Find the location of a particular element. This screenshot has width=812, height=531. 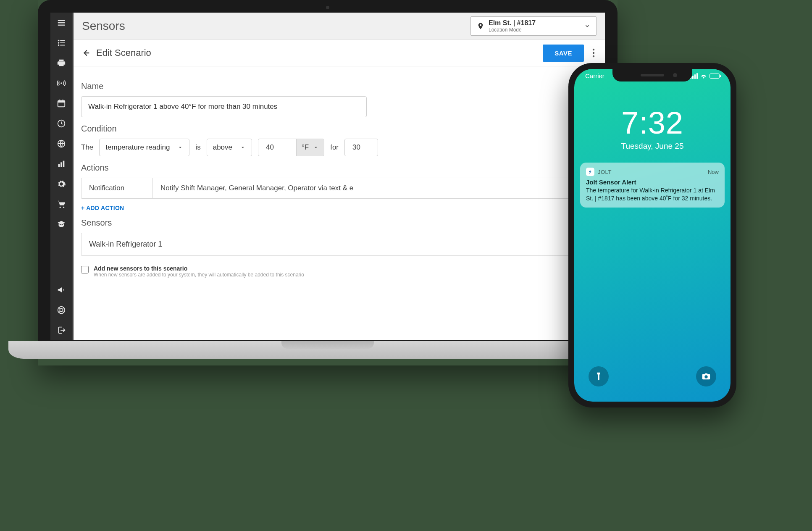

sensor-selected: Walk-in Refrigerator 1 is located at coordinates (339, 244).